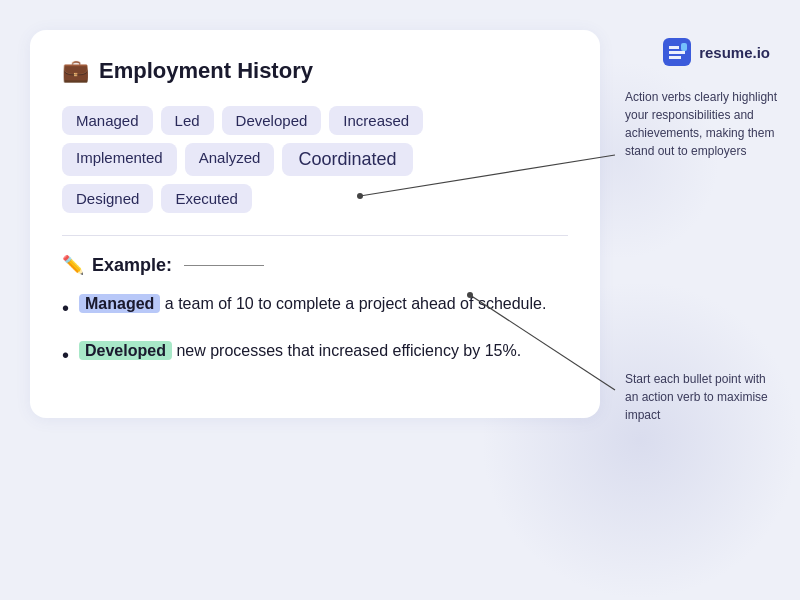 The width and height of the screenshot is (800, 600). I want to click on logo-icon, so click(677, 52).